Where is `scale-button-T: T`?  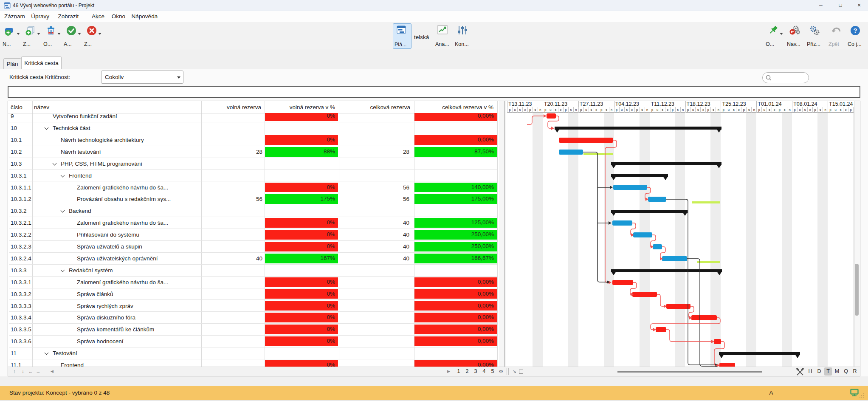
scale-button-T: T is located at coordinates (828, 371).